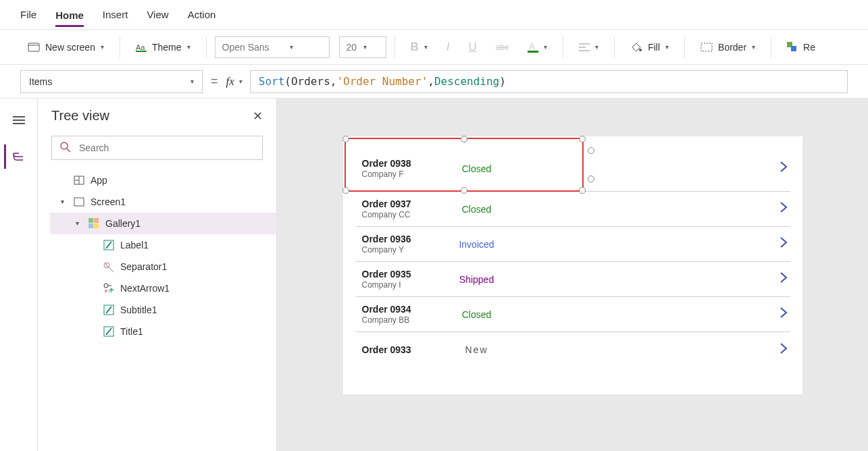  I want to click on tree-node-label1: Label1, so click(163, 245).